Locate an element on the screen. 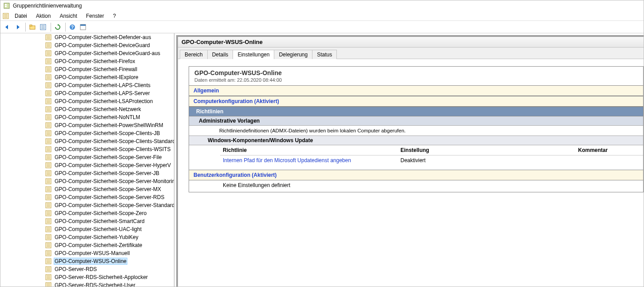  tree-item: GPO-Computer-Sicherheit-YubiKey is located at coordinates (87, 237).